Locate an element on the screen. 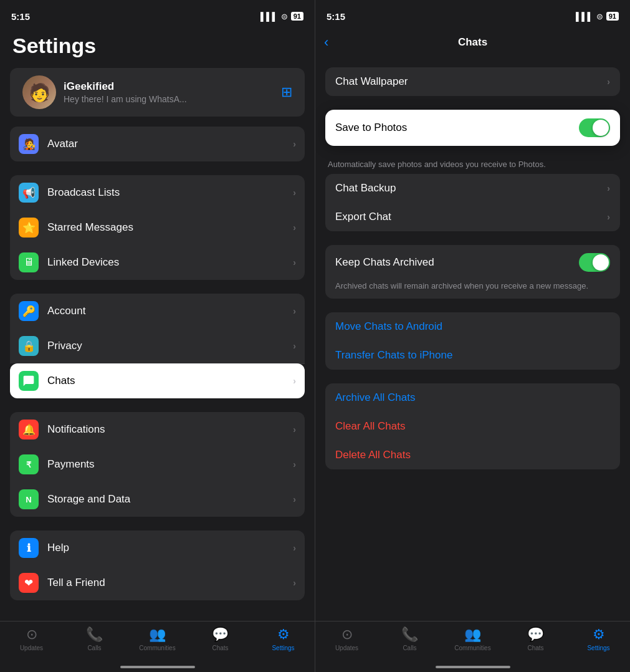 The height and width of the screenshot is (672, 630). row-avatar: 🧑‍🎤 Avatar › is located at coordinates (157, 144).